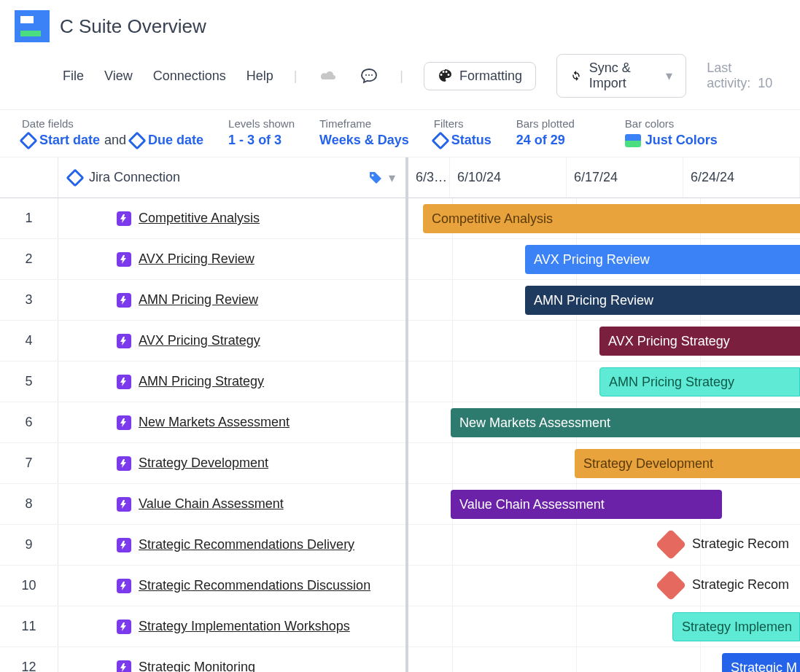 Image resolution: width=800 pixels, height=672 pixels. Describe the element at coordinates (201, 382) in the screenshot. I see `task-name: AMN Pricing Strategy` at that location.